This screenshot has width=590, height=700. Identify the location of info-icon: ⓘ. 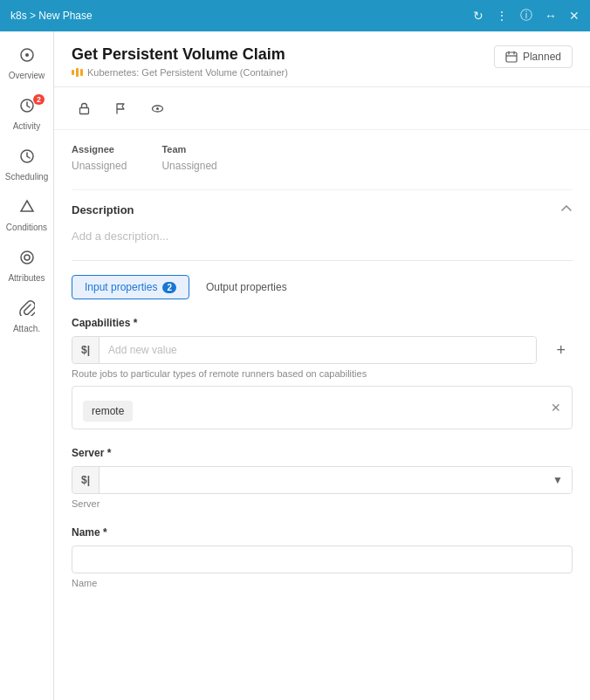
(526, 16).